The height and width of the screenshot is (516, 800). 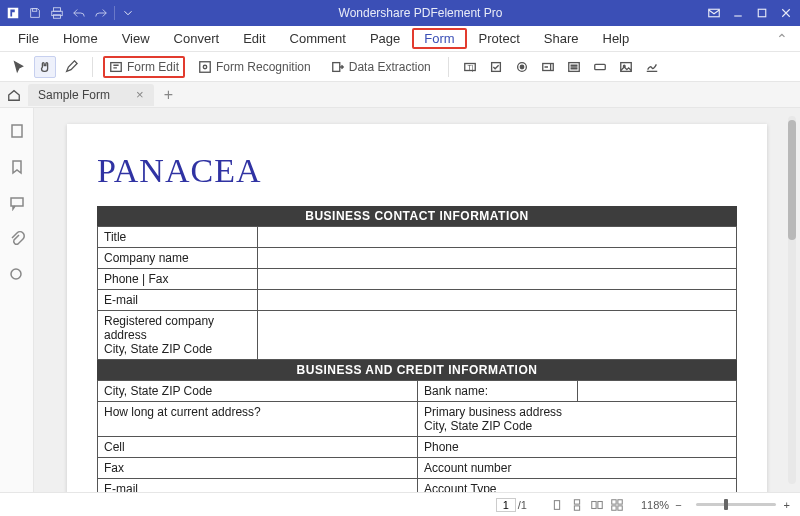 What do you see at coordinates (762, 13) in the screenshot?
I see `maximize-button` at bounding box center [762, 13].